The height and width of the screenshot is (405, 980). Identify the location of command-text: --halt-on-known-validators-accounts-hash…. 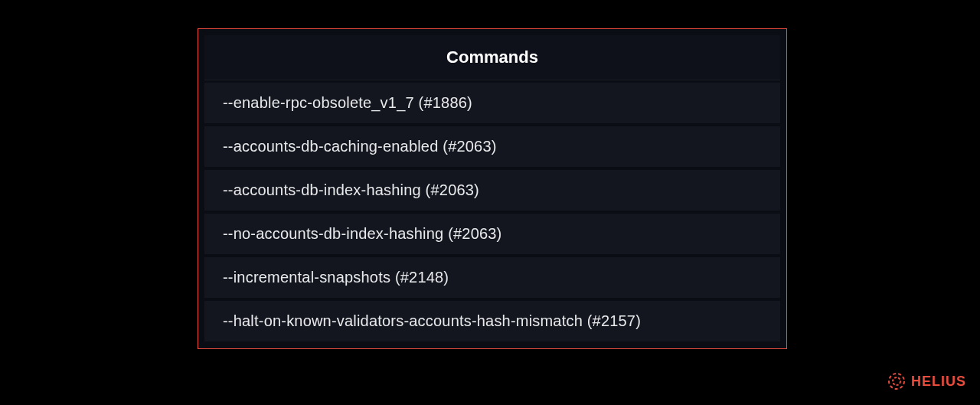
(432, 321).